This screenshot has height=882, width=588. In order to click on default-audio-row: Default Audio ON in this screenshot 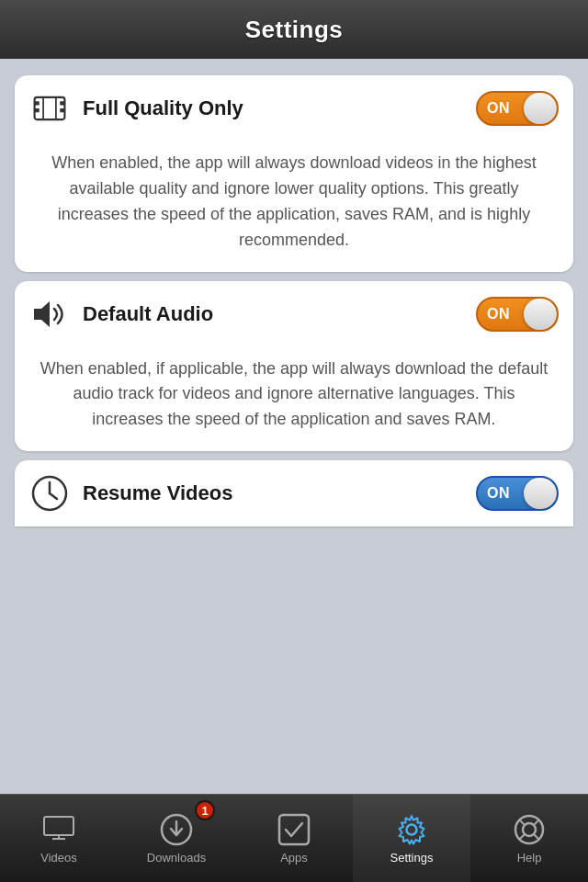, I will do `click(294, 314)`.